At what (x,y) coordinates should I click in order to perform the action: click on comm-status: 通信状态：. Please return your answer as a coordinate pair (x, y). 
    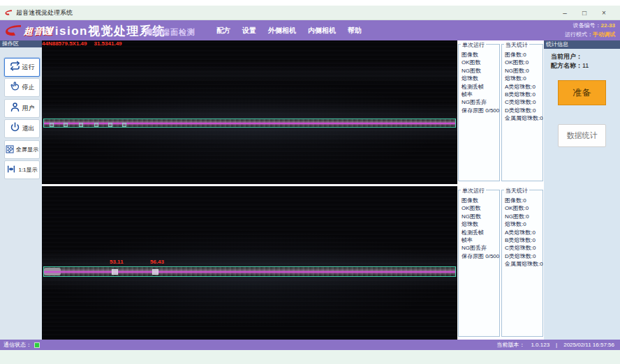
    Looking at the image, I should click on (22, 344).